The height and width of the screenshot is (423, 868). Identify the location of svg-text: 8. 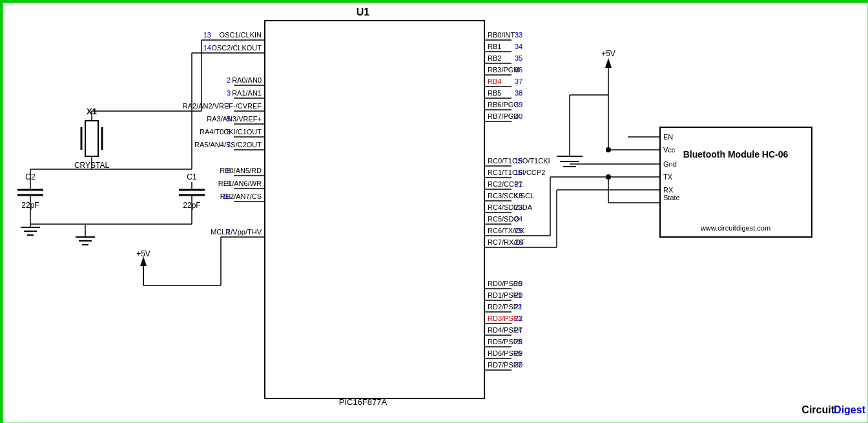
(229, 170).